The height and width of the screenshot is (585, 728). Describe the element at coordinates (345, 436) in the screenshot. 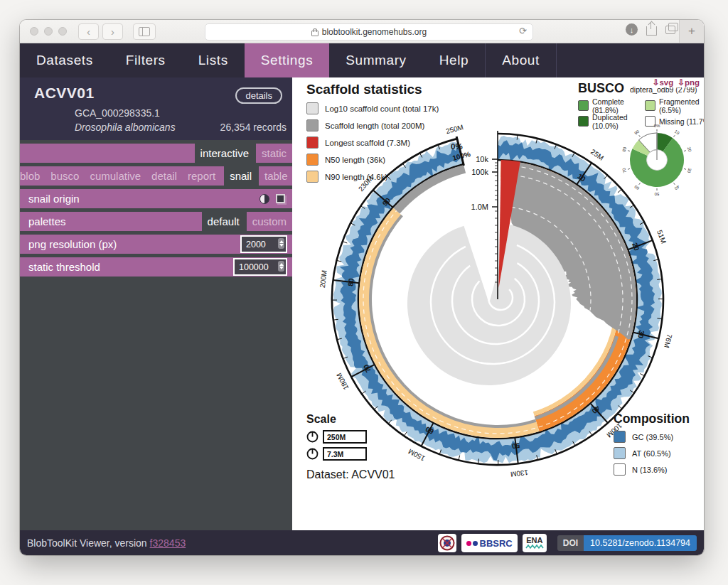

I see `circumference-scale-input: 250M` at that location.